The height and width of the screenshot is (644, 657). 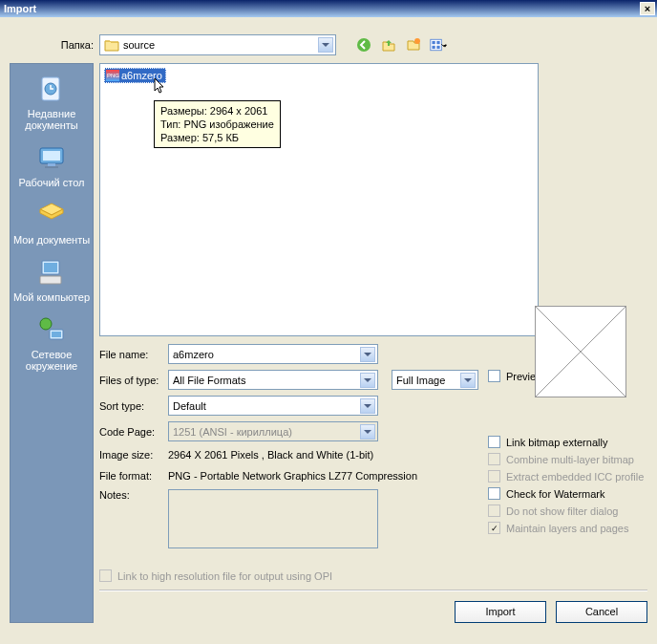 What do you see at coordinates (292, 476) in the screenshot?
I see `fileformat-value: PNG - Portable Network Graphics LZ77 Com…` at bounding box center [292, 476].